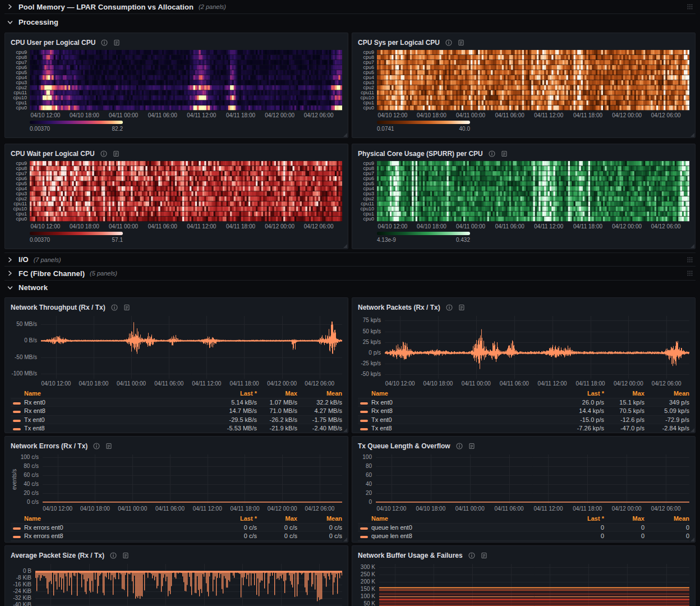 The height and width of the screenshot is (606, 700). Describe the element at coordinates (58, 307) in the screenshot. I see `panel-title: Network Throughput (Rx / Tx)` at that location.